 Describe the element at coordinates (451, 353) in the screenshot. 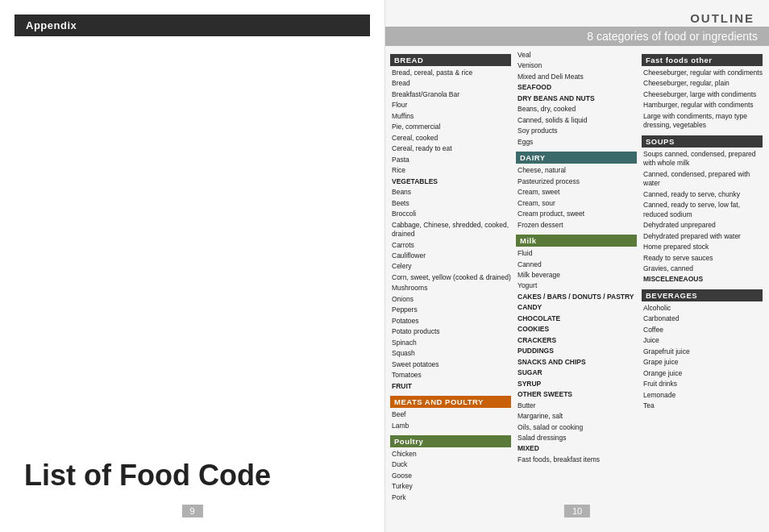

I see `item-squash: Squash` at that location.